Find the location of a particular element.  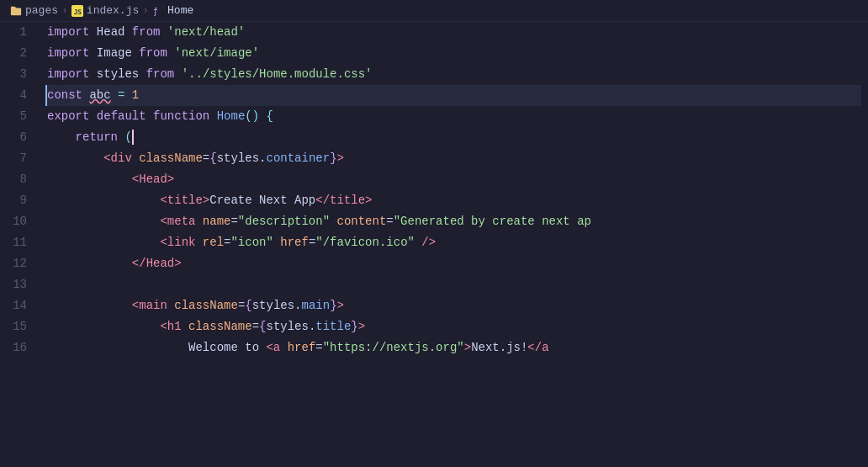

folder-icon is located at coordinates (16, 11).